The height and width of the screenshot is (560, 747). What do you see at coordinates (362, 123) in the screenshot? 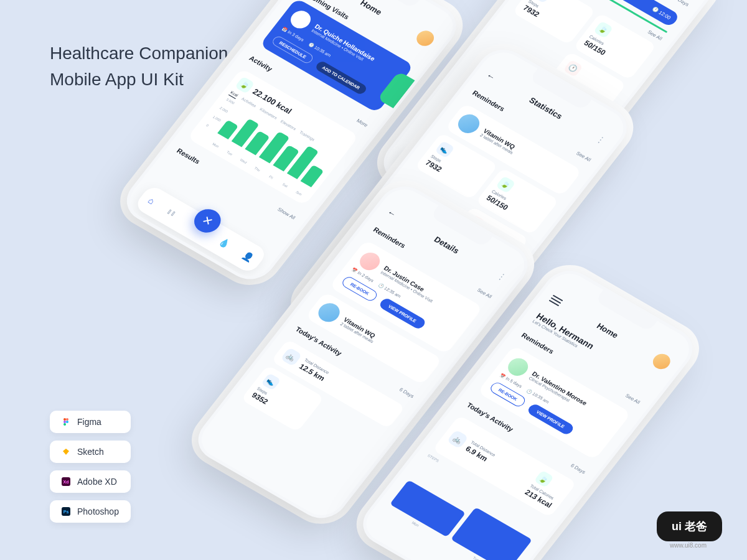
I see `more-link: More` at bounding box center [362, 123].